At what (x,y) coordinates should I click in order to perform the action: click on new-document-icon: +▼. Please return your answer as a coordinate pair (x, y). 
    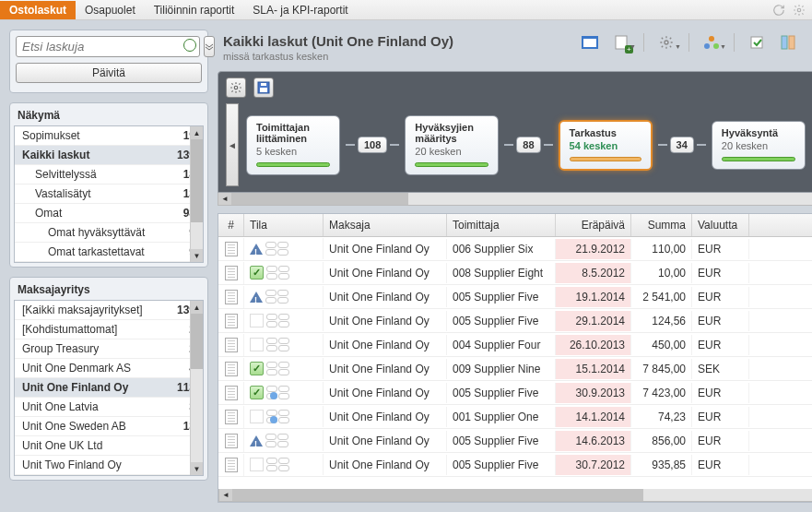
    Looking at the image, I should click on (621, 42).